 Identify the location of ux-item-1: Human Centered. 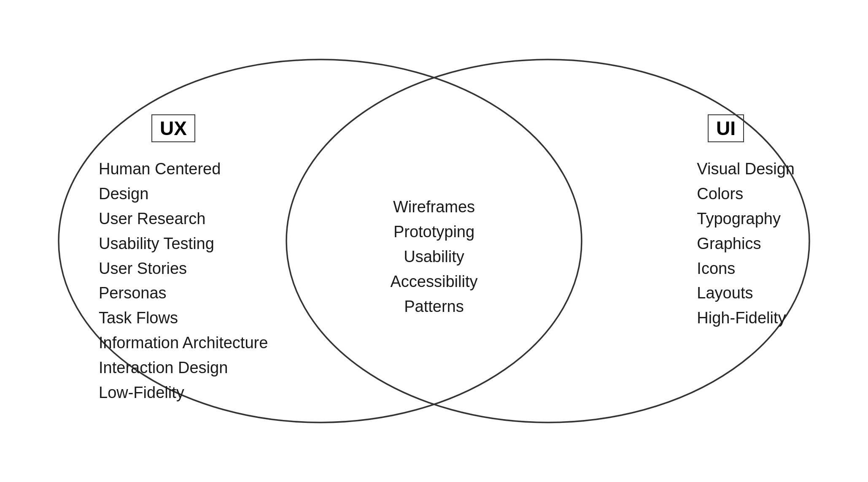
(183, 169).